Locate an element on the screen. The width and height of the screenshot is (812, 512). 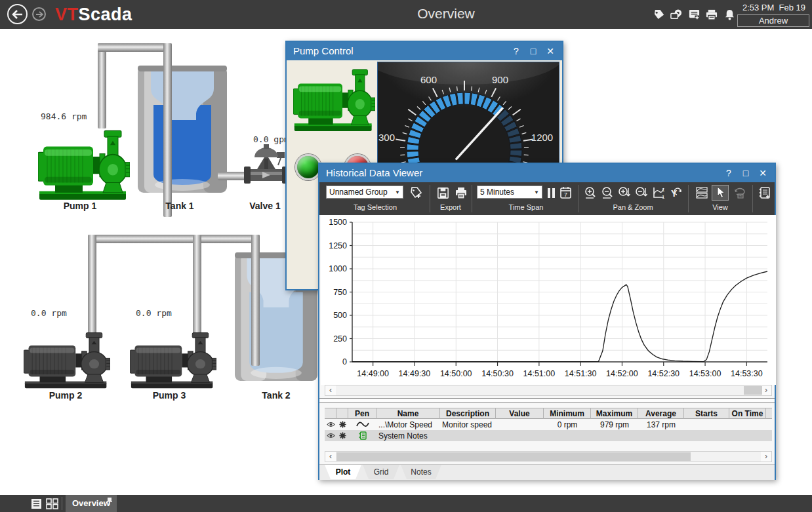
rotate-view-button: 180 is located at coordinates (740, 193).